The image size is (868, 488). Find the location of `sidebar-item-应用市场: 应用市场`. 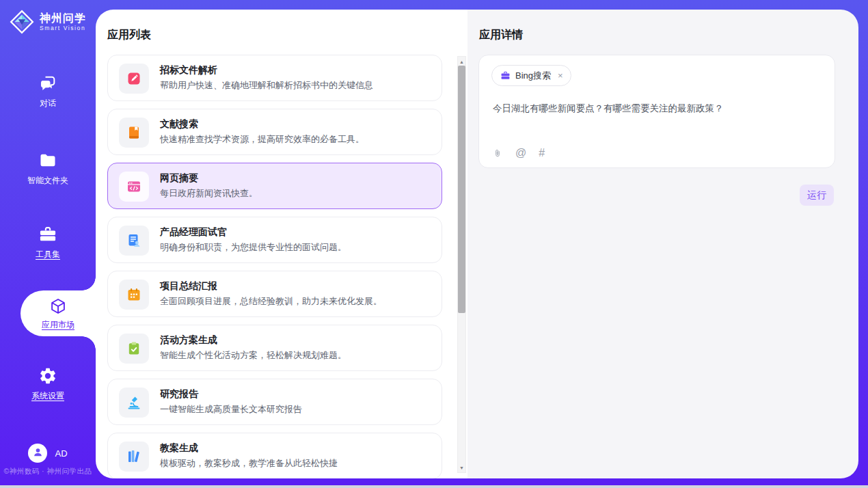

sidebar-item-应用市场: 应用市场 is located at coordinates (58, 313).